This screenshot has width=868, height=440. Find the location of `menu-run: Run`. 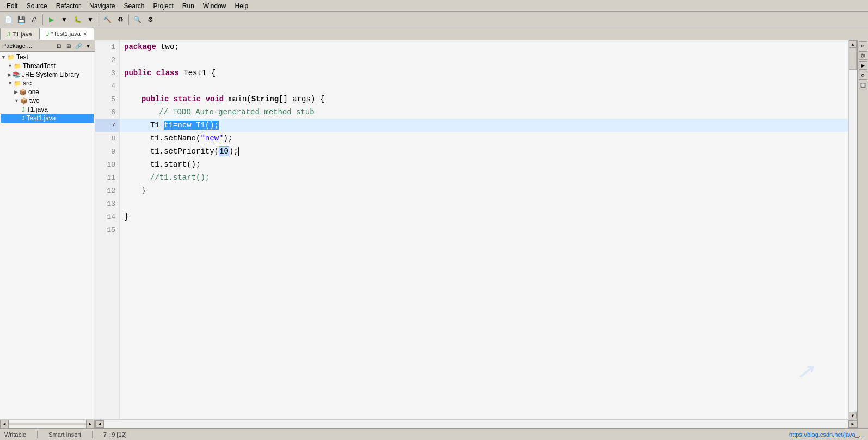

menu-run: Run is located at coordinates (188, 6).